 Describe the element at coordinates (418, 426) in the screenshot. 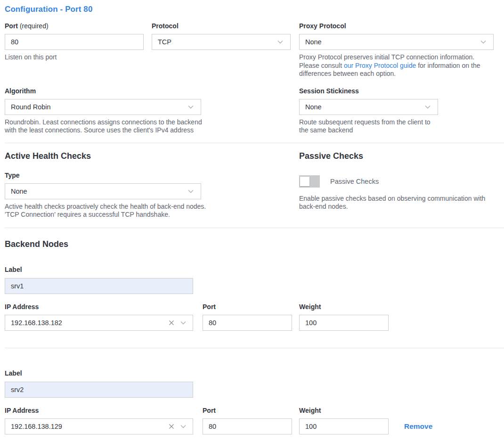

I see `remove-node-button: Remove` at that location.